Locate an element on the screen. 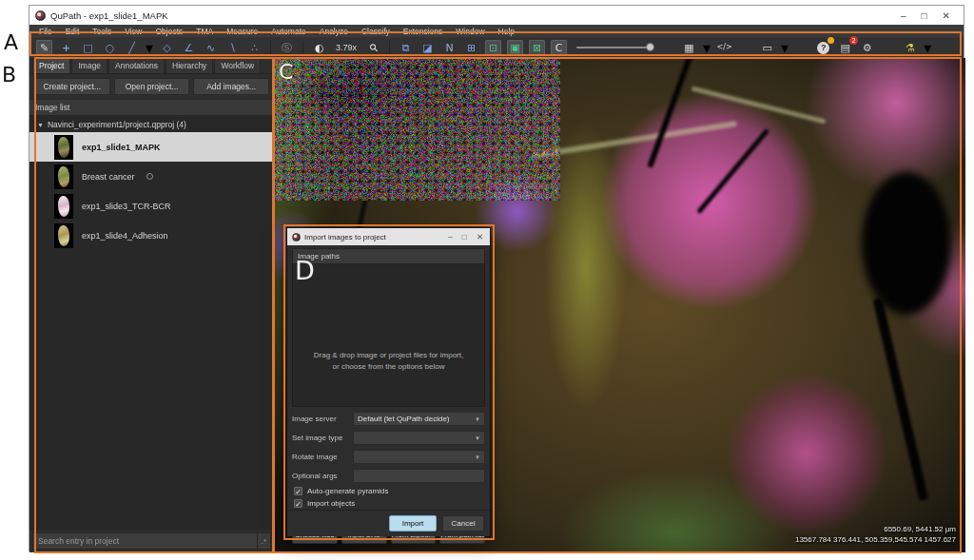  wand-tool-icon: ∖ is located at coordinates (232, 48).